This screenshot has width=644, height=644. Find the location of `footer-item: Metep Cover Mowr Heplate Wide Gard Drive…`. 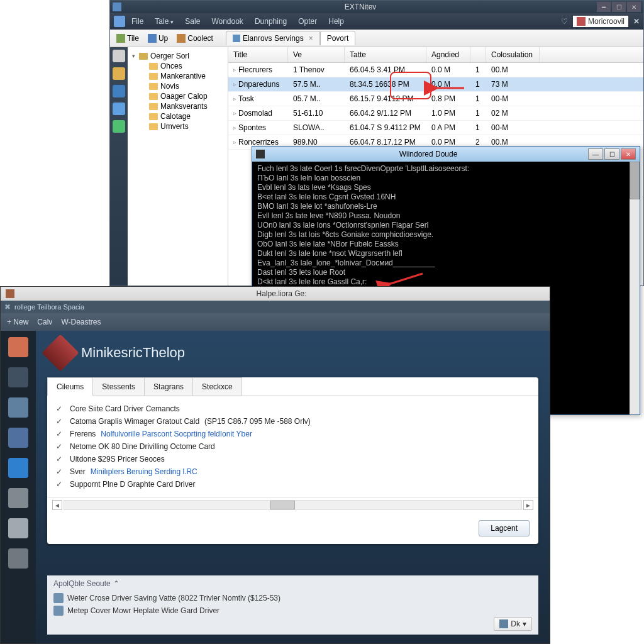

footer-item: Metep Cover Mowr Heplate Wide Gard Drive… is located at coordinates (293, 611).